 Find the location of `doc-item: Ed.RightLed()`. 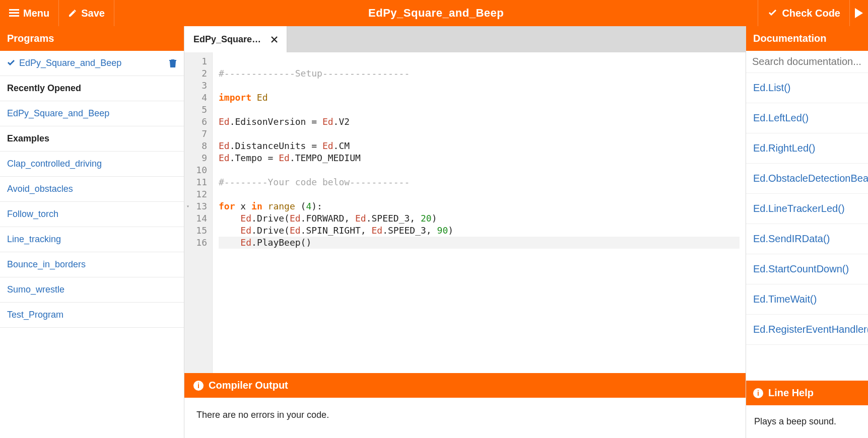

doc-item: Ed.RightLed() is located at coordinates (807, 149).